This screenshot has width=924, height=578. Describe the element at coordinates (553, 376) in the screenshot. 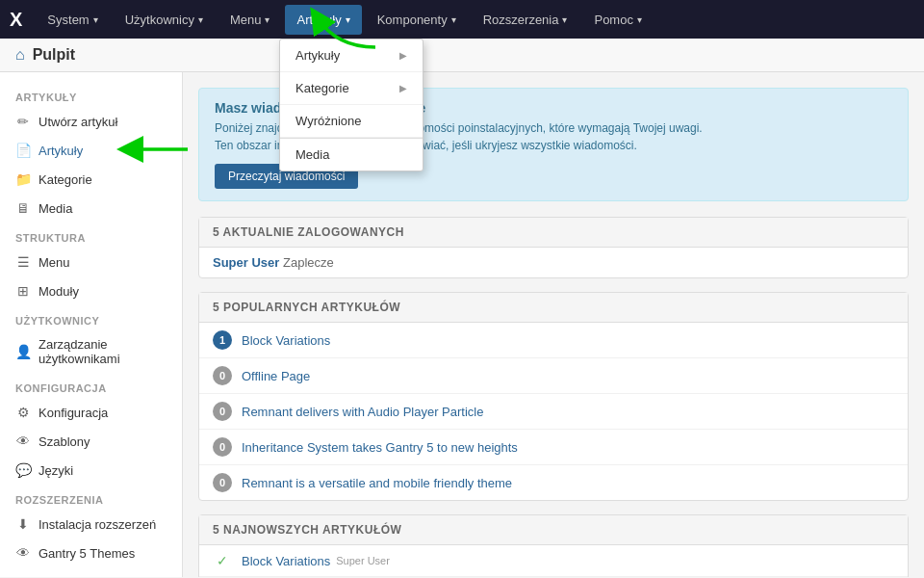

I see `table-row: 0 Offline Page` at that location.